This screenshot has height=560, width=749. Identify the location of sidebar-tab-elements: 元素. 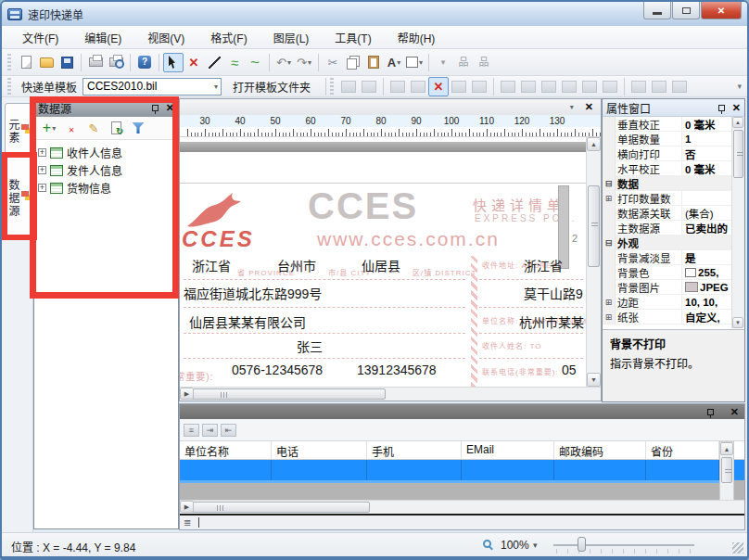
(19, 130).